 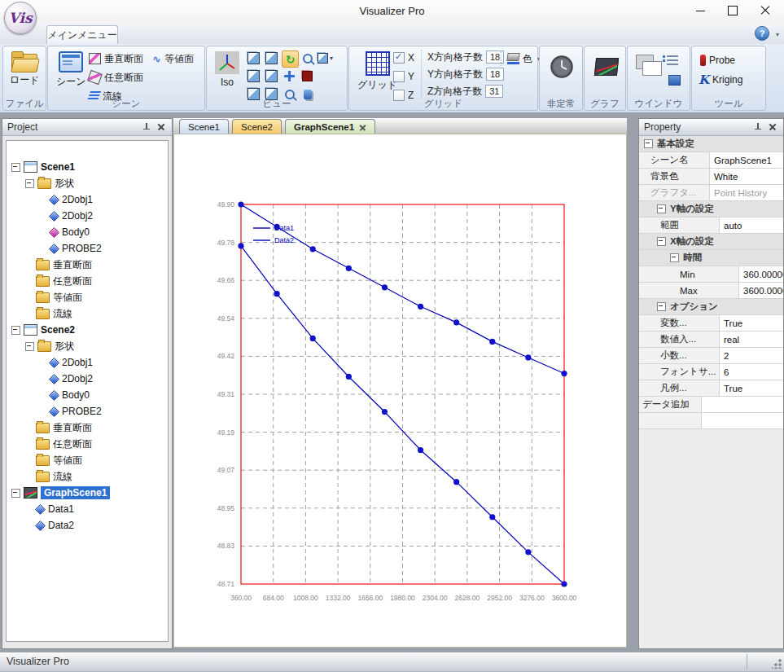 I want to click on vertical-section-button: 垂直断面, so click(x=116, y=59).